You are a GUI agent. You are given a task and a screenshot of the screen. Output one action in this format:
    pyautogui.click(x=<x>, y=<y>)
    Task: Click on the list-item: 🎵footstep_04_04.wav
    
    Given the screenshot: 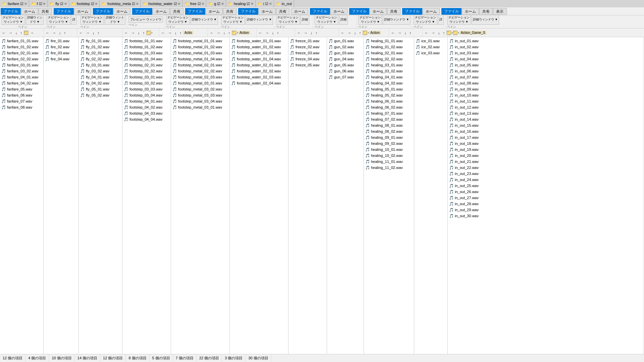 What is the action you would take?
    pyautogui.click(x=147, y=119)
    